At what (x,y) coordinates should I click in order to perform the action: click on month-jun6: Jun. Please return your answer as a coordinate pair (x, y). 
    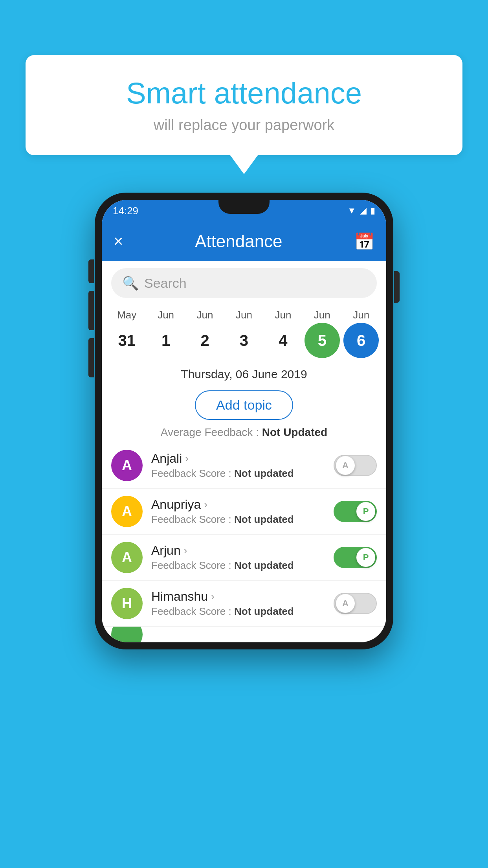
    Looking at the image, I should click on (361, 315).